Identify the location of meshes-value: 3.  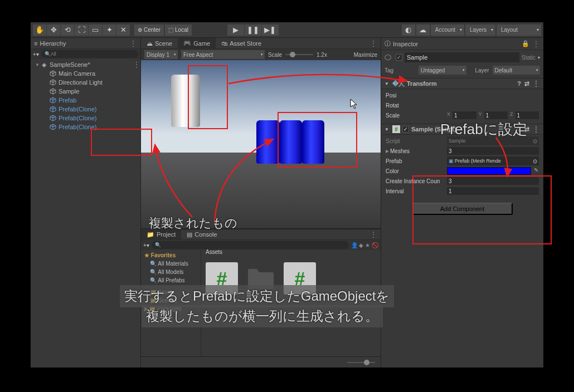
(493, 151).